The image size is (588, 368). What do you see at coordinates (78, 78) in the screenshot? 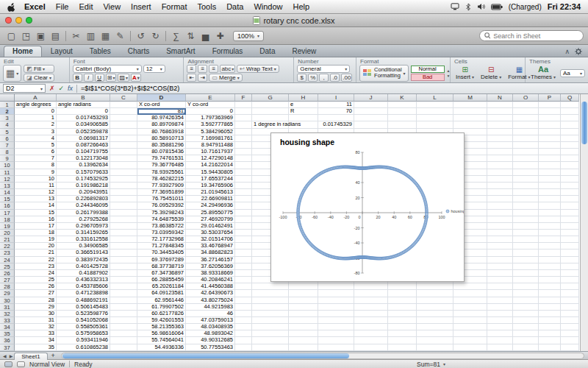
I see `bold-button: B` at bounding box center [78, 78].